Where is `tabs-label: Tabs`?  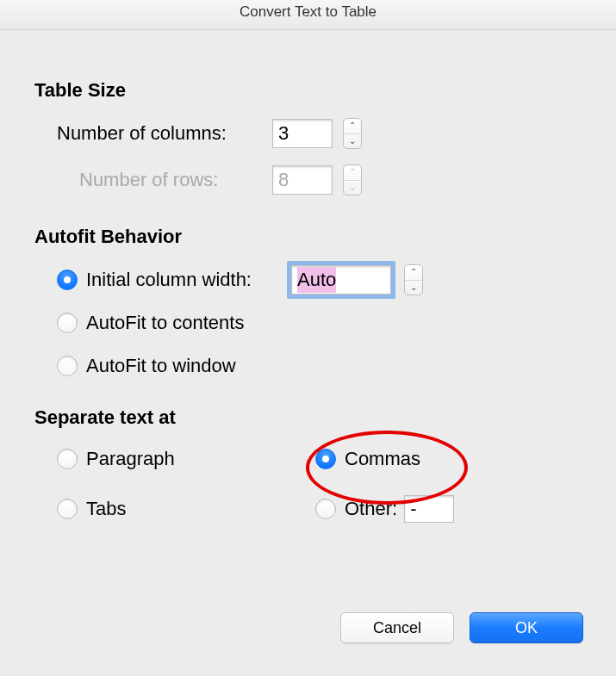
tabs-label: Tabs is located at coordinates (106, 509).